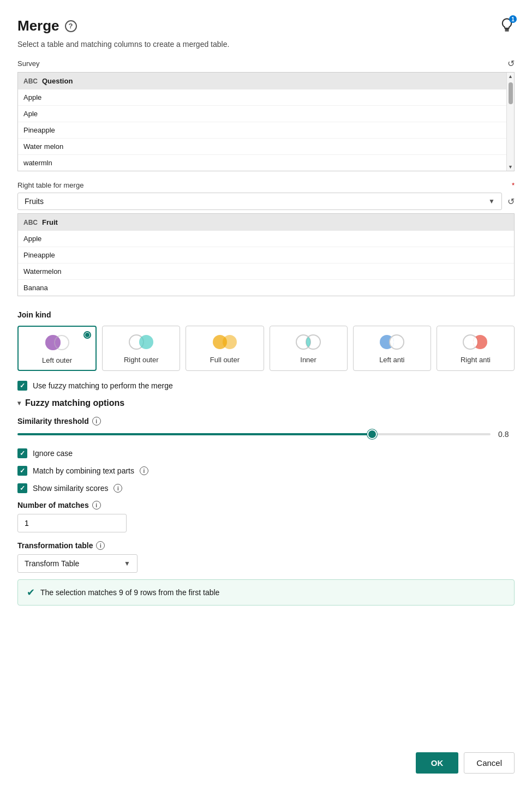 Image resolution: width=532 pixels, height=791 pixels. I want to click on transform-dropdown-value: Transform Table, so click(52, 564).